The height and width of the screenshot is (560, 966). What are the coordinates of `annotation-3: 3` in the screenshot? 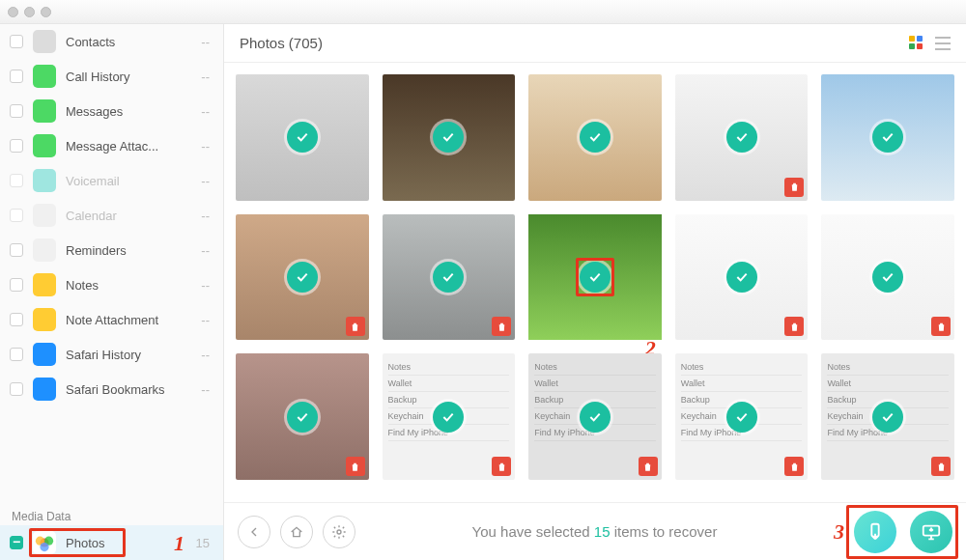 It's located at (838, 532).